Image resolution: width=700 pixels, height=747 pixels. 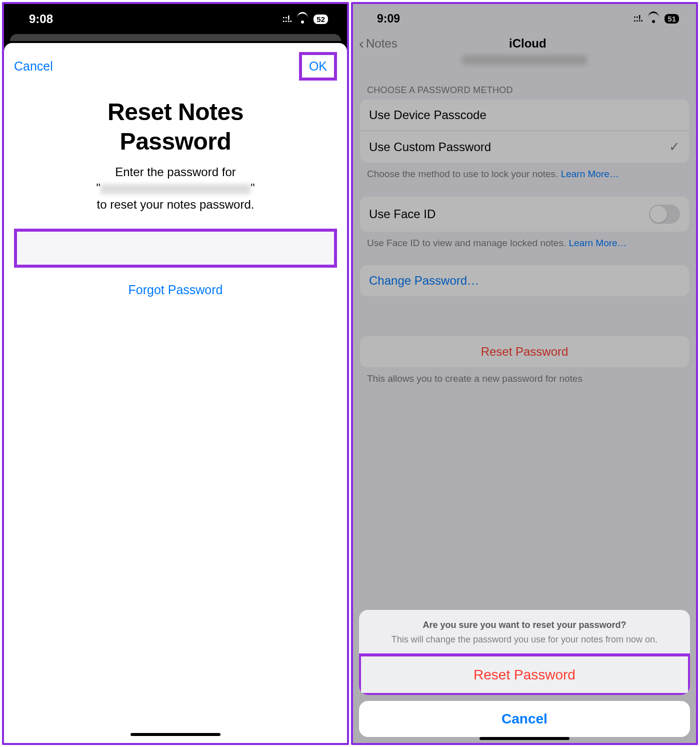 What do you see at coordinates (524, 376) in the screenshot?
I see `reset-footer: This allows you to create a new password…` at bounding box center [524, 376].